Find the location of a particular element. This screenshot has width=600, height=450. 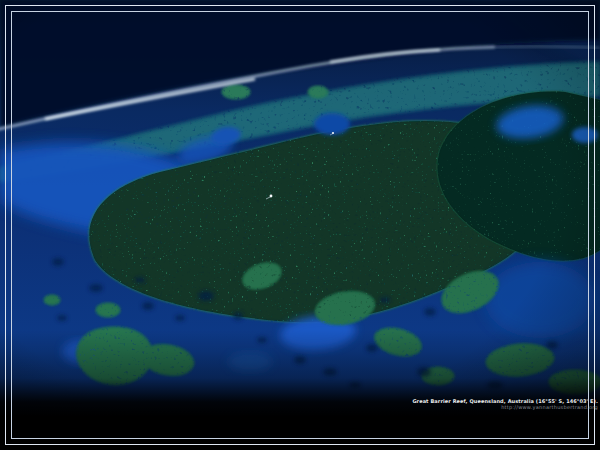

photo-caption: Great Barrier Reef, Queensland, Australi… is located at coordinates (505, 404).